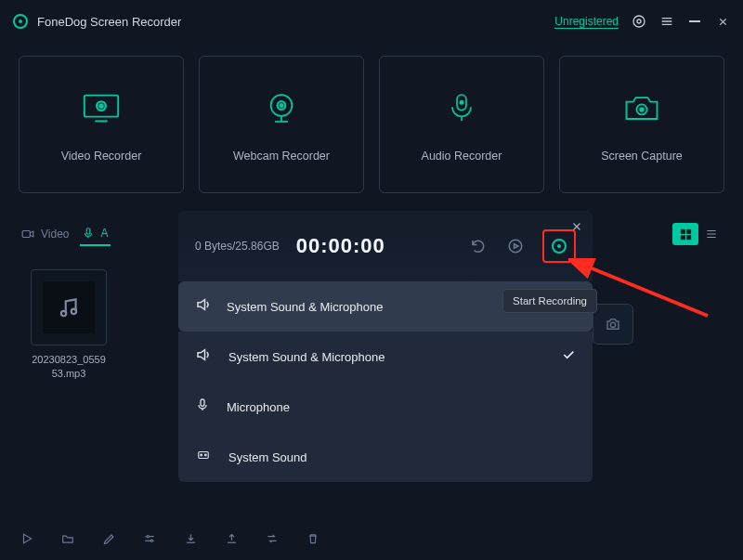 The image size is (743, 560). What do you see at coordinates (190, 539) in the screenshot?
I see `import-icon` at bounding box center [190, 539].